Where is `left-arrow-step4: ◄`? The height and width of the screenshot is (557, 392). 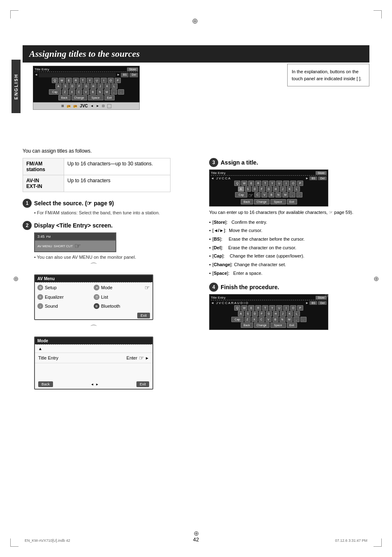
left-arrow-step4: ◄ is located at coordinates (212, 303).